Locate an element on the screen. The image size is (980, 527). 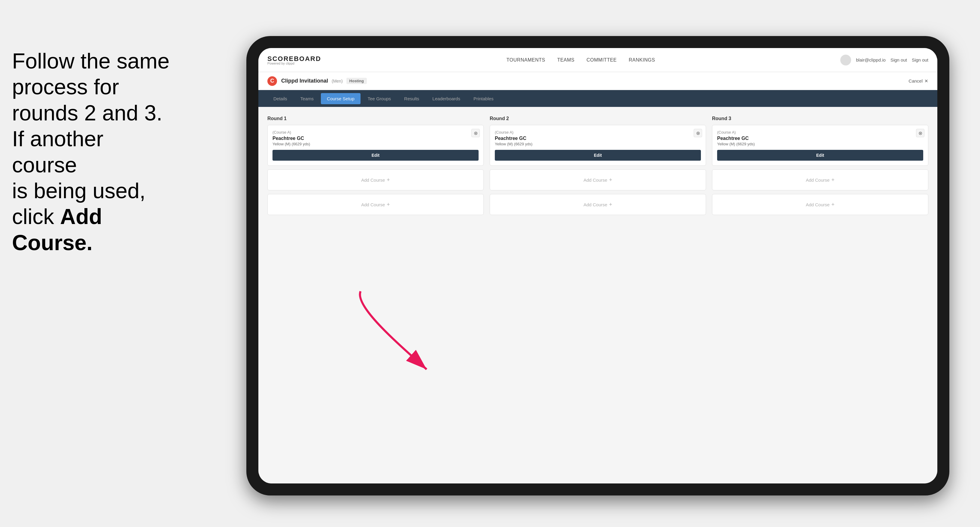
round-2-course-details: Yellow (M) (6629 yds) is located at coordinates (598, 144).